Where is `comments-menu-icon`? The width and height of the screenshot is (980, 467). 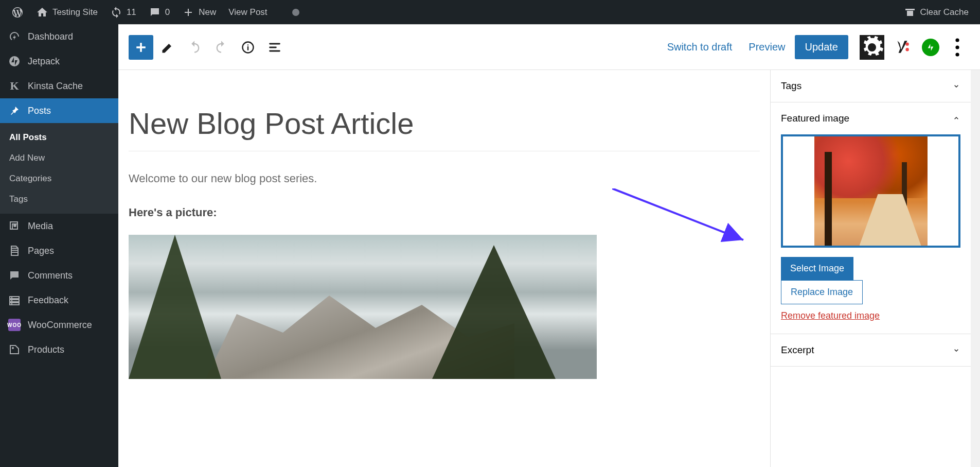
comments-menu-icon is located at coordinates (14, 275).